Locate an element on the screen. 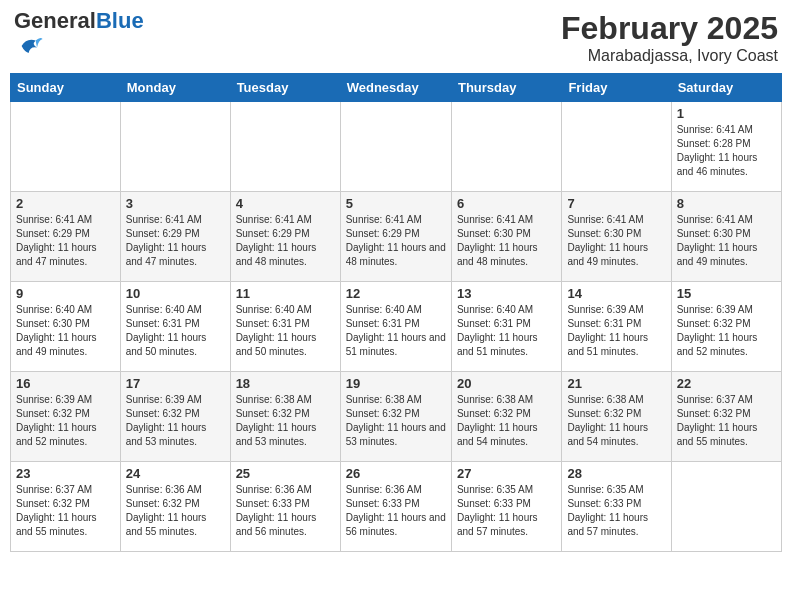 The height and width of the screenshot is (612, 792). calendar-cell: 12Sunrise: 6:40 AM Sunset: 6:31 PM Dayli… is located at coordinates (396, 327).